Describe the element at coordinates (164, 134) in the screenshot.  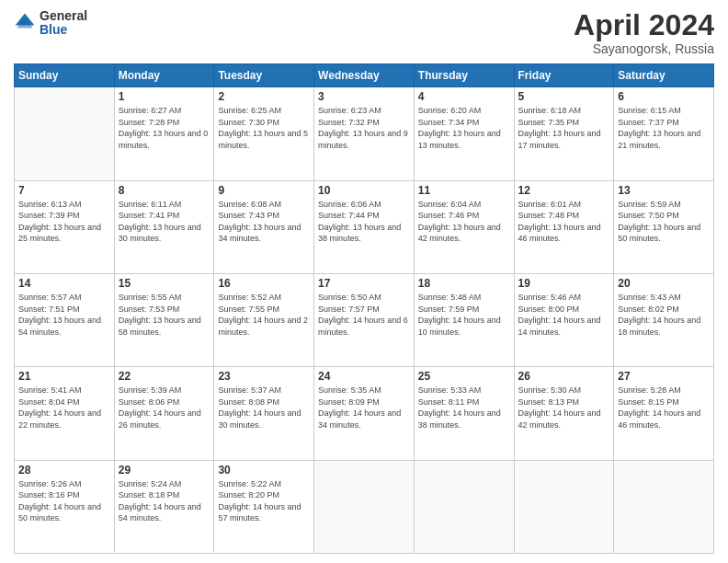
I see `calendar-cell: 1Sunrise: 6:27 AMSunset: 7:28 PMDaylight…` at that location.